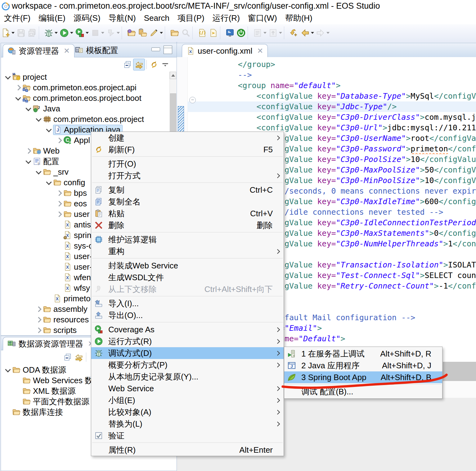  I want to click on toolbar-save-all-button, so click(32, 33).